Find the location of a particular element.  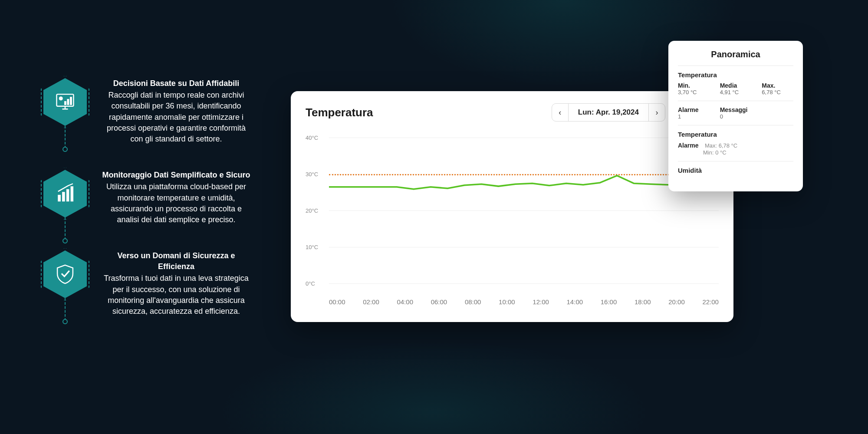

feature-body: Raccogli dati in tempo reale con archivi… is located at coordinates (176, 117).